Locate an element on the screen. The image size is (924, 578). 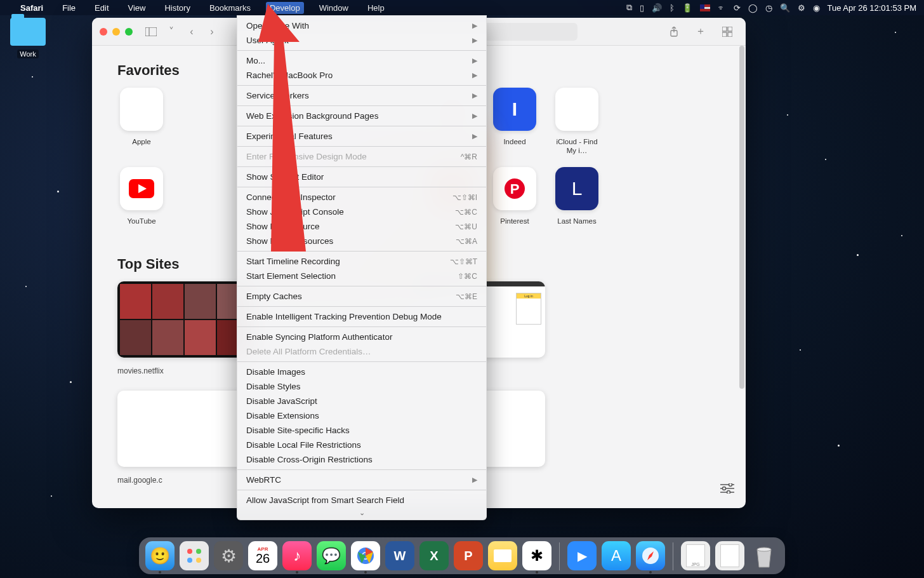
favorite-Indeed: IIndeed is located at coordinates (515, 122).